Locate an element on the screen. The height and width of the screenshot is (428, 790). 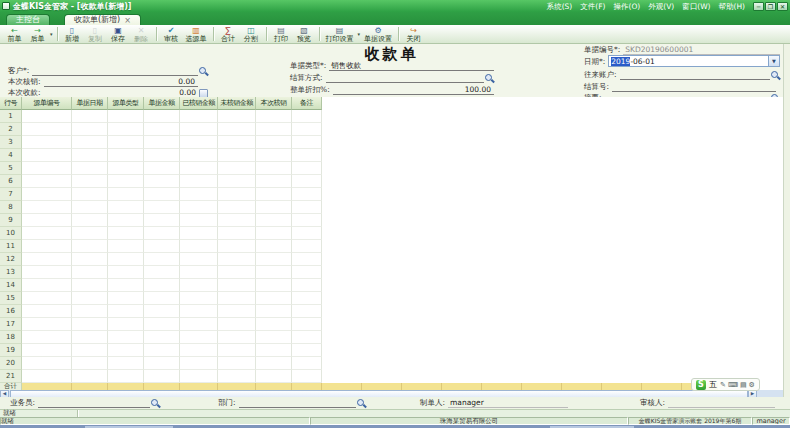
打印设置-button: ▤打印设置 is located at coordinates (340, 34).